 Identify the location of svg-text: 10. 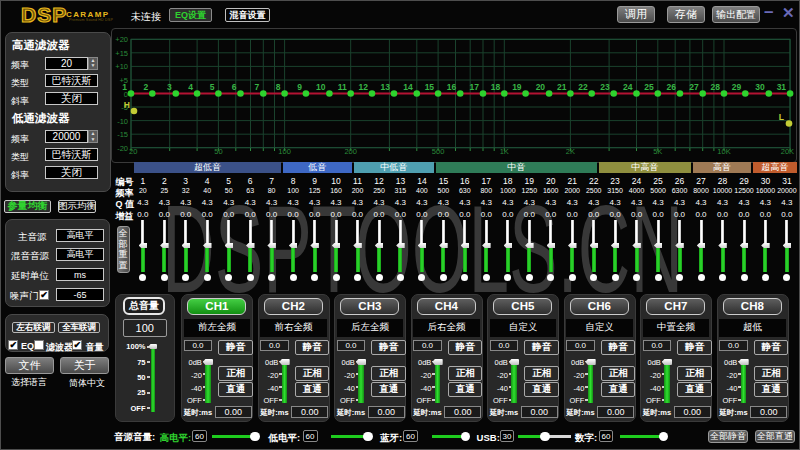
(321, 87).